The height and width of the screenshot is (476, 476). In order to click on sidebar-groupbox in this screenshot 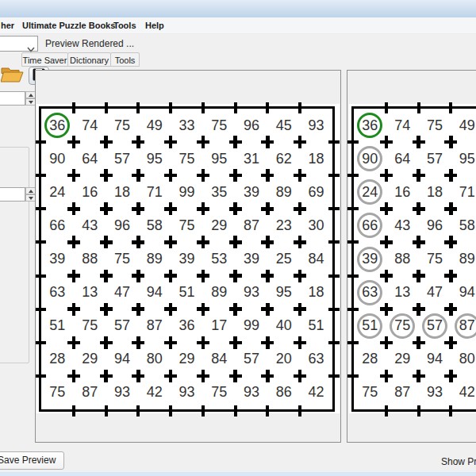, I will do `click(14, 255)`.